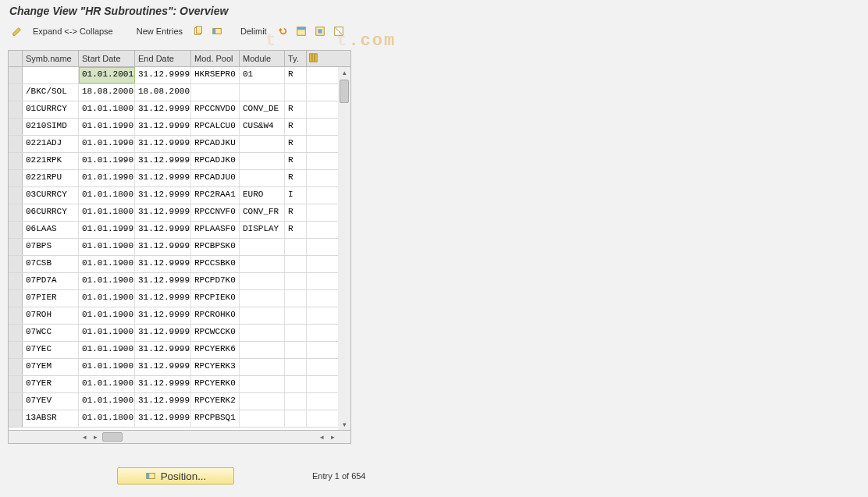  What do you see at coordinates (217, 31) in the screenshot?
I see `select-icon` at bounding box center [217, 31].